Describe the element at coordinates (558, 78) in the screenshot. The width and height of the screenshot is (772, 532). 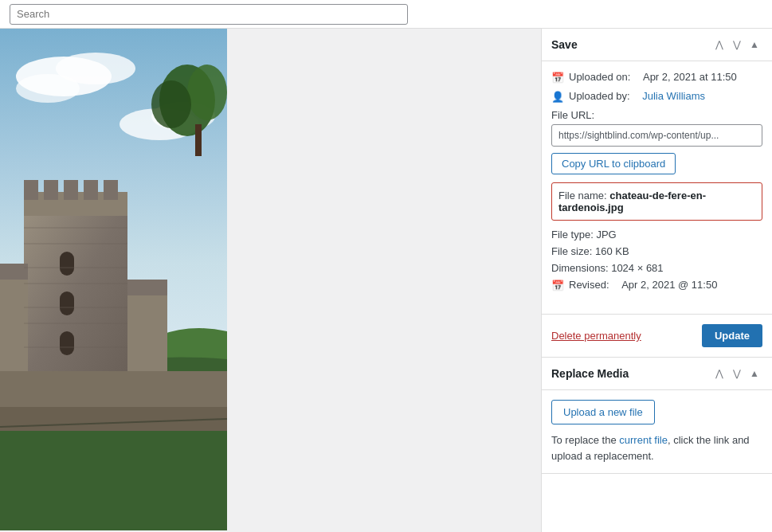
I see `calendar-icon: 📅` at that location.